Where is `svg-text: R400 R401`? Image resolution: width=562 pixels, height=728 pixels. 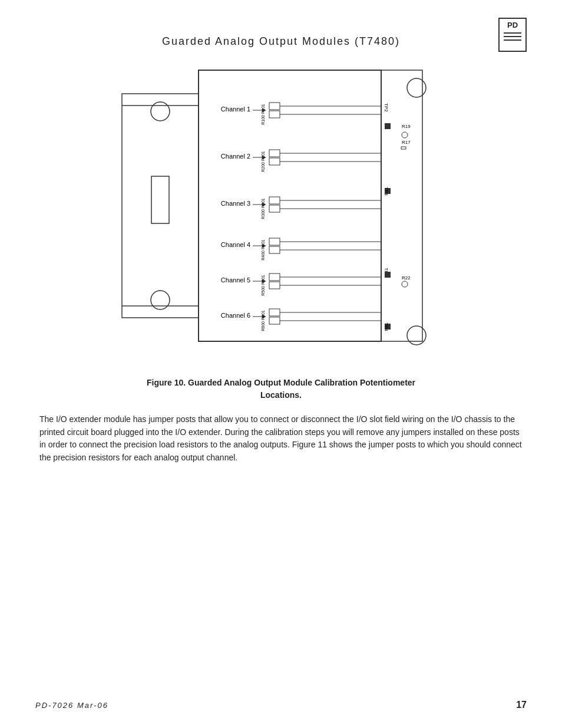
svg-text: R400 R401 is located at coordinates (263, 250).